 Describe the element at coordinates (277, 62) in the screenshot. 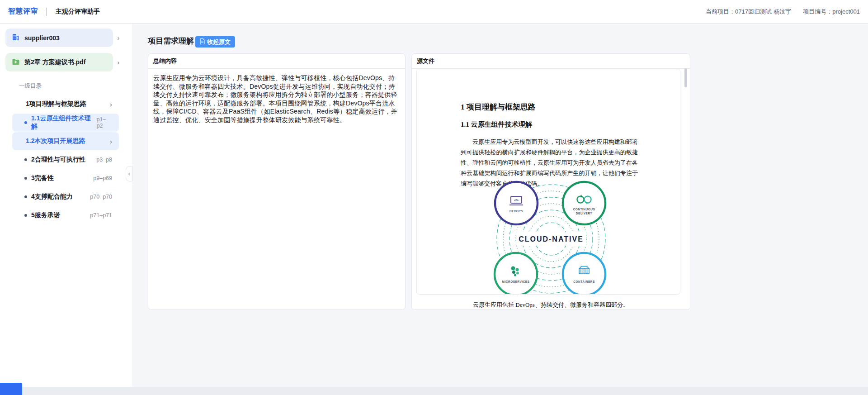

I see `summary-panel-header: 总结内容` at that location.